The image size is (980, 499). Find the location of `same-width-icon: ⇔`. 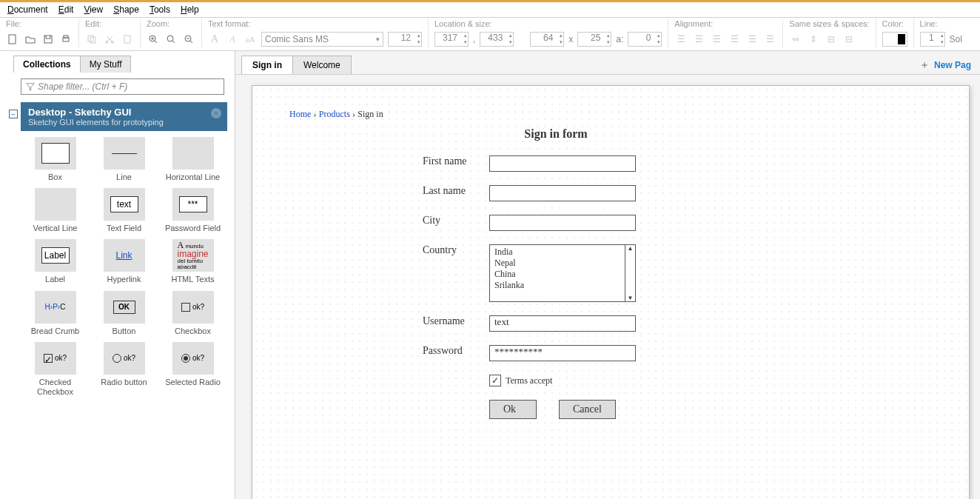

same-width-icon: ⇔ is located at coordinates (796, 39).